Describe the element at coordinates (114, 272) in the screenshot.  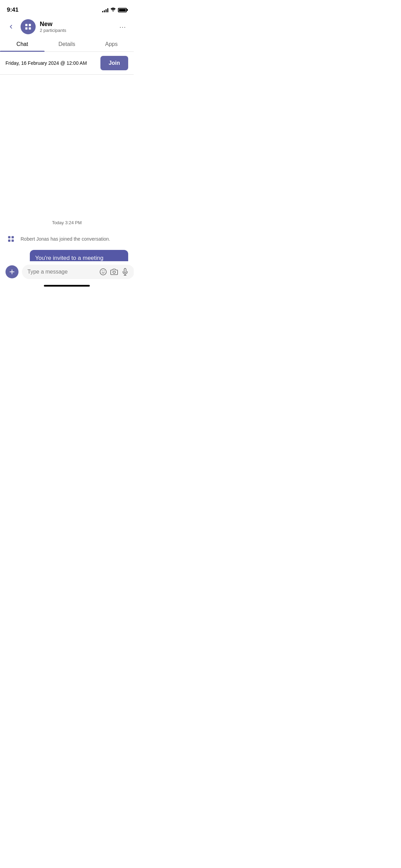
I see `camera-icon` at that location.